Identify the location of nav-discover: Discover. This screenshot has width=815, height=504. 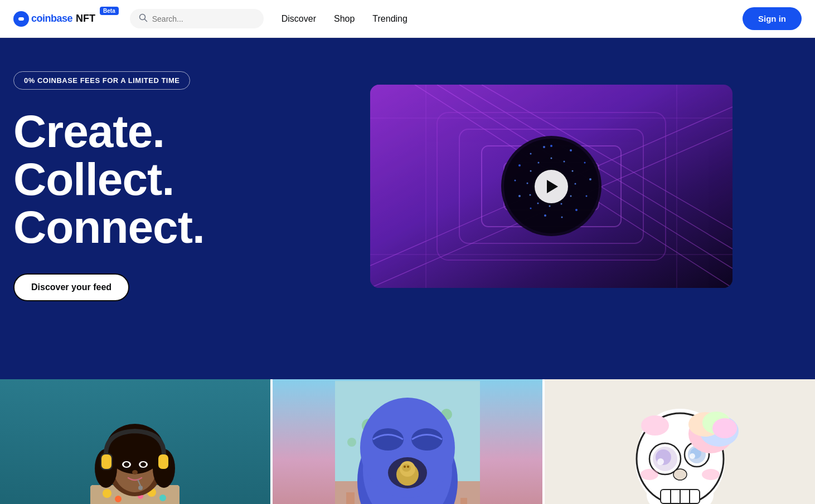
(299, 19).